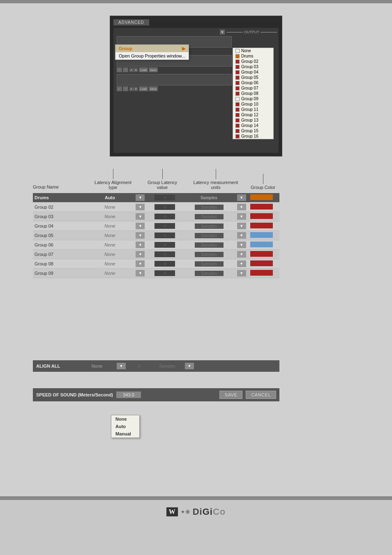 This screenshot has width=392, height=555. What do you see at coordinates (140, 245) in the screenshot?
I see `06-type-dropdown-btn: ▼` at bounding box center [140, 245].